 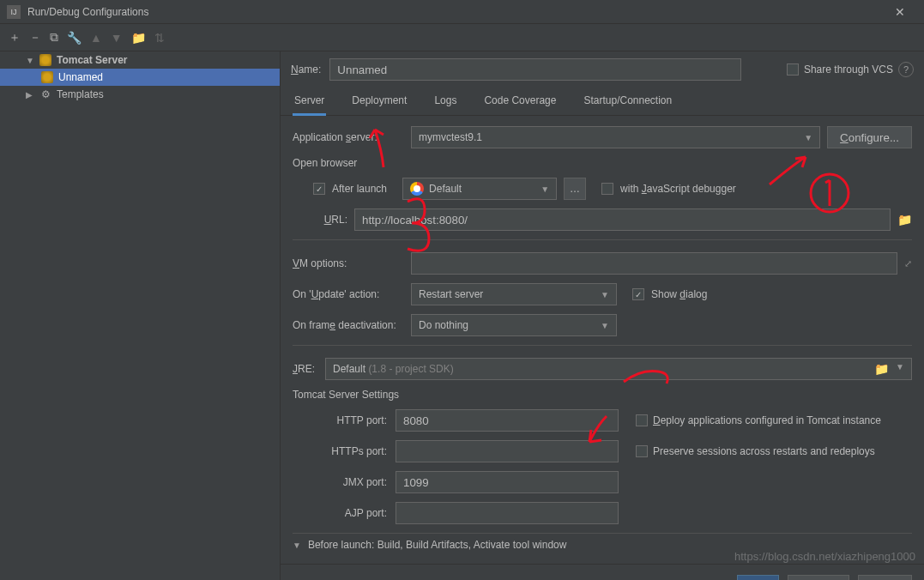 What do you see at coordinates (309, 101) in the screenshot?
I see `tab-server: Server` at bounding box center [309, 101].